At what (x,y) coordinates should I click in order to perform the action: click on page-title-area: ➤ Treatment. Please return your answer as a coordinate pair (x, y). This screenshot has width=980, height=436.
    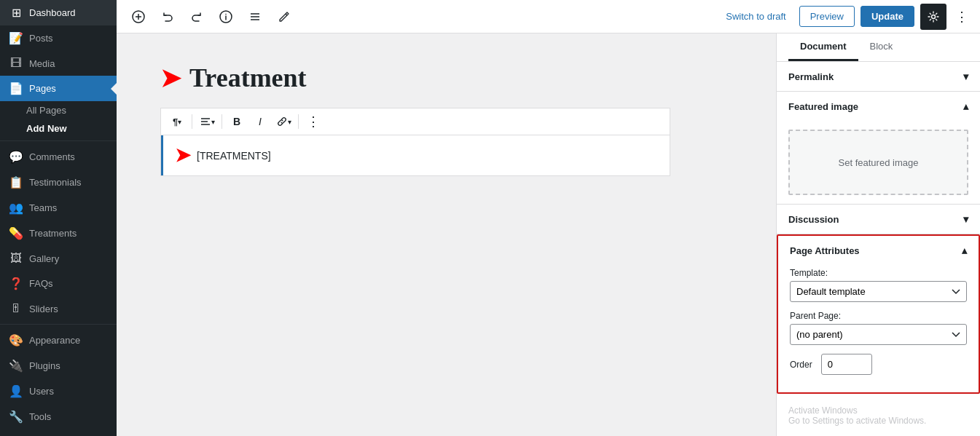
    Looking at the image, I should click on (446, 78).